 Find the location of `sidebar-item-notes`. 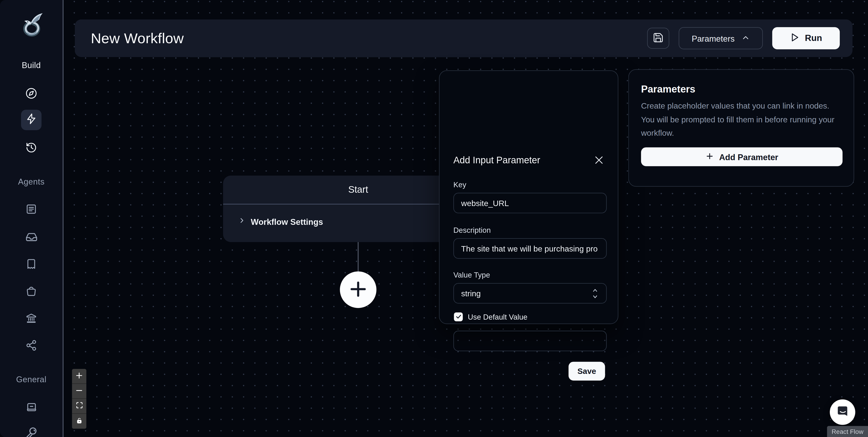

sidebar-item-notes is located at coordinates (31, 209).